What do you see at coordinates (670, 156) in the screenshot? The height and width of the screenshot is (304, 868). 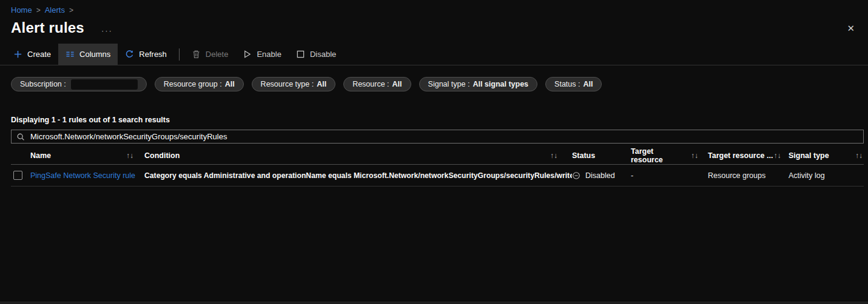 I see `column-header-target-resource: Target resource ↑↓` at bounding box center [670, 156].